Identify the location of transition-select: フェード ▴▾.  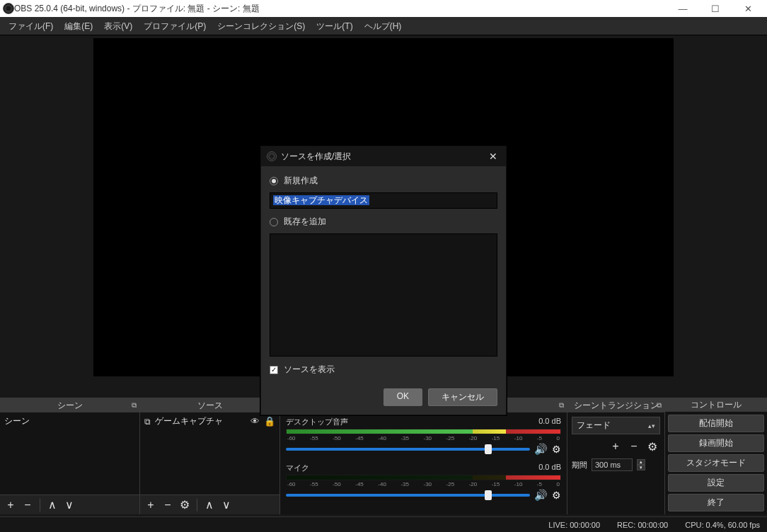
(616, 426).